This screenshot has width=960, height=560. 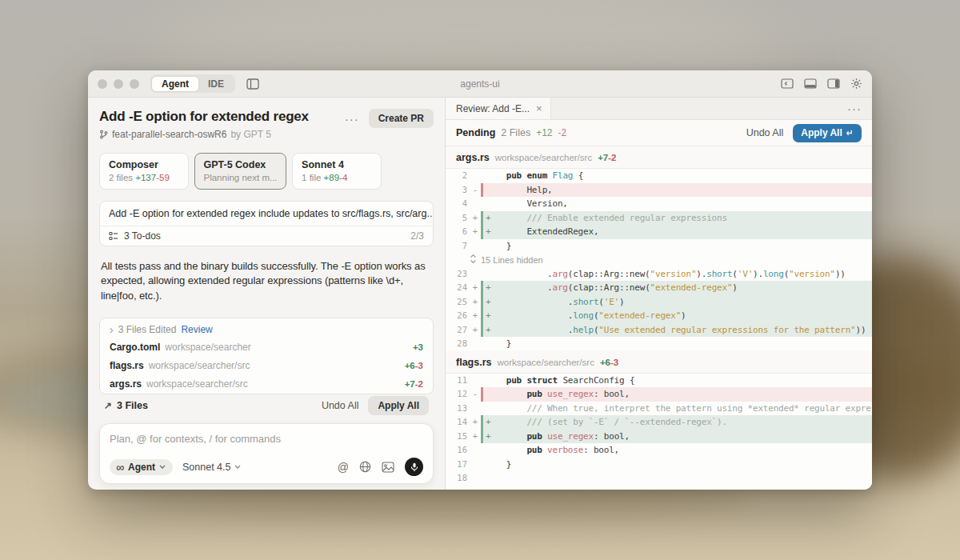 What do you see at coordinates (266, 467) in the screenshot?
I see `composer-controls: ∞ Agent Sonnet 4.5 @` at bounding box center [266, 467].